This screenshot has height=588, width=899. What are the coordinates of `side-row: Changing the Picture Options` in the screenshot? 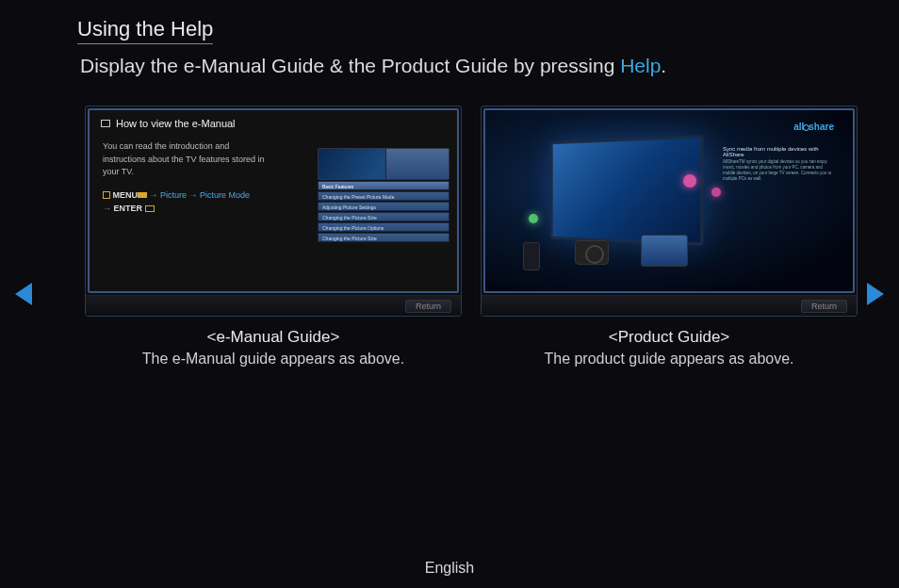 It's located at (384, 227).